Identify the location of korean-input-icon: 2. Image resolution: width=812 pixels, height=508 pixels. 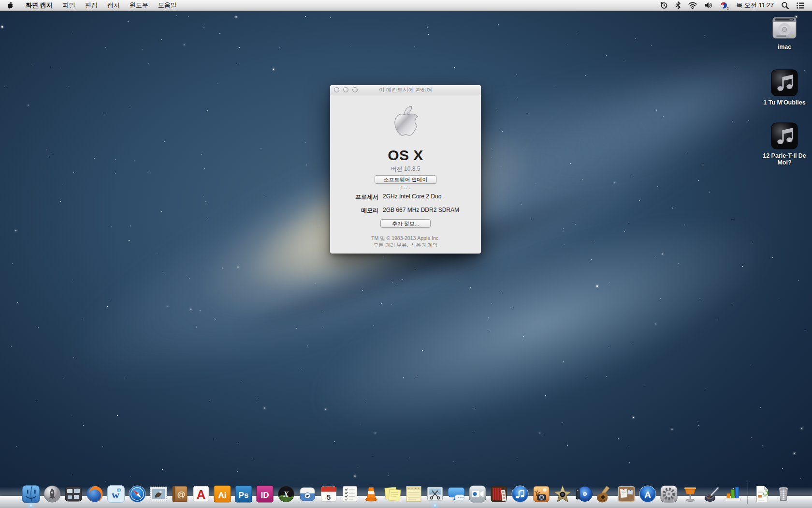
(724, 5).